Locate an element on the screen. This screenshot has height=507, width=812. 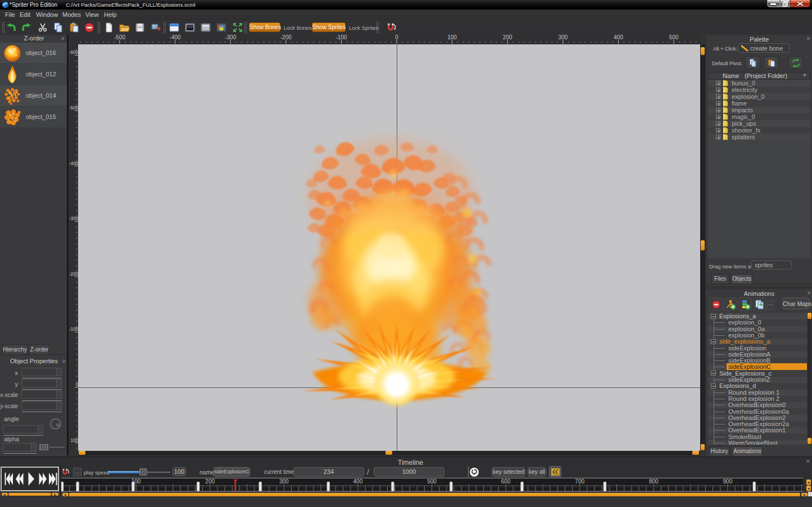
svg-text: 900 is located at coordinates (728, 482).